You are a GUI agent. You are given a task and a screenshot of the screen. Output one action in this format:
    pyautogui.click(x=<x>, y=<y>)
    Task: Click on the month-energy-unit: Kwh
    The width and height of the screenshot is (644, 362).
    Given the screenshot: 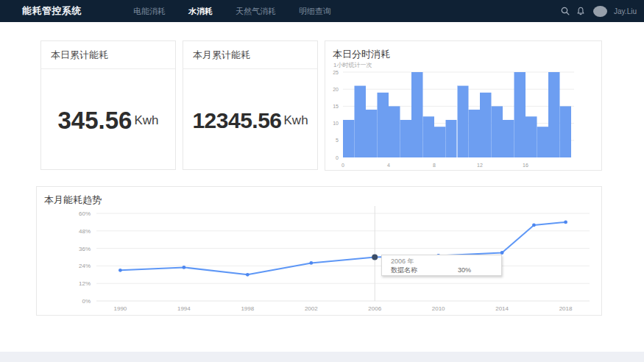 What is the action you would take?
    pyautogui.click(x=296, y=121)
    